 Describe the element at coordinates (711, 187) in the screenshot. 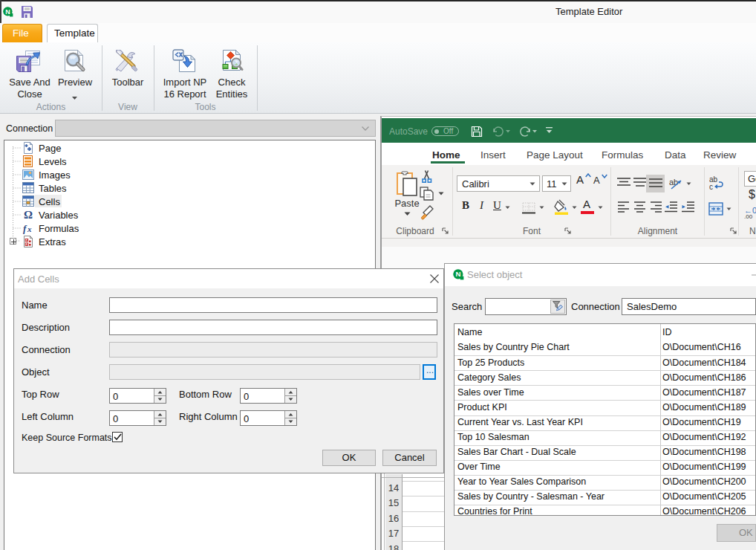

I see `svg-text: c` at that location.